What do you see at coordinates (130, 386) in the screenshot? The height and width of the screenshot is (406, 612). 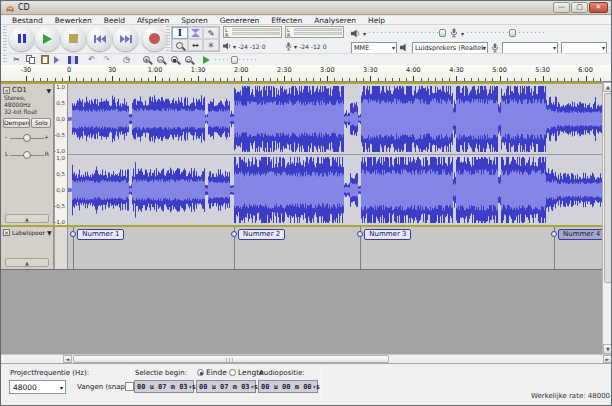 I see `snap-to-checkbox` at bounding box center [130, 386].